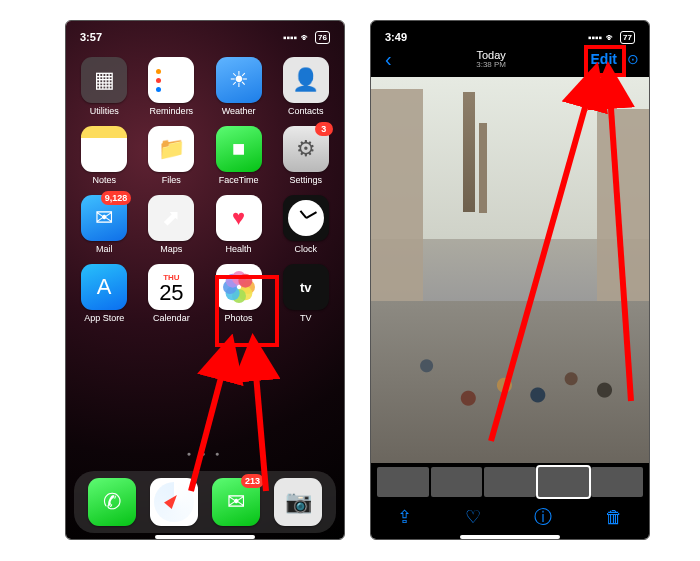  What do you see at coordinates (171, 80) in the screenshot?
I see `reminders-icon` at bounding box center [171, 80].